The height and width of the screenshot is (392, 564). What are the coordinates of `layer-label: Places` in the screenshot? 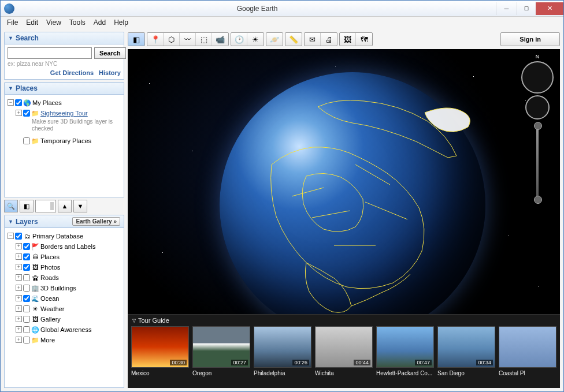 It's located at (81, 257).